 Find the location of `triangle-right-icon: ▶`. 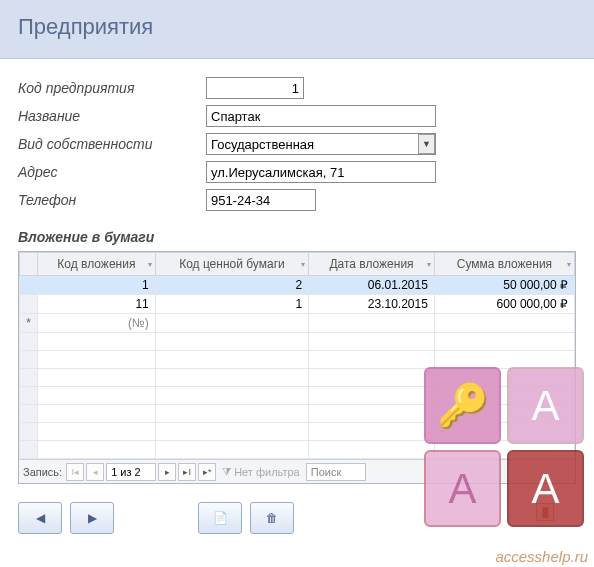

triangle-right-icon: ▶ is located at coordinates (92, 518).